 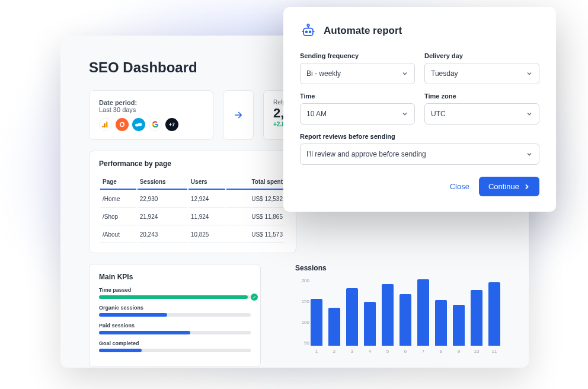 What do you see at coordinates (357, 74) in the screenshot?
I see `freq-select: Bi - weekly` at bounding box center [357, 74].